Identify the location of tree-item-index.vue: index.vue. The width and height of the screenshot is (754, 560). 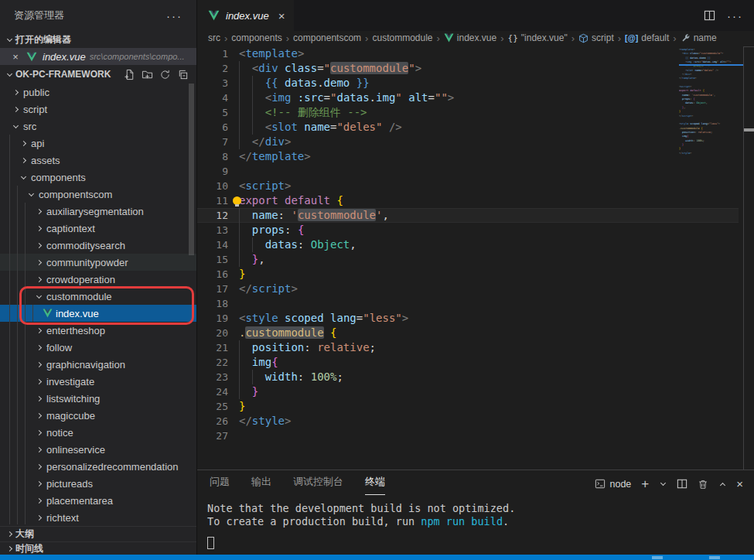
(98, 313).